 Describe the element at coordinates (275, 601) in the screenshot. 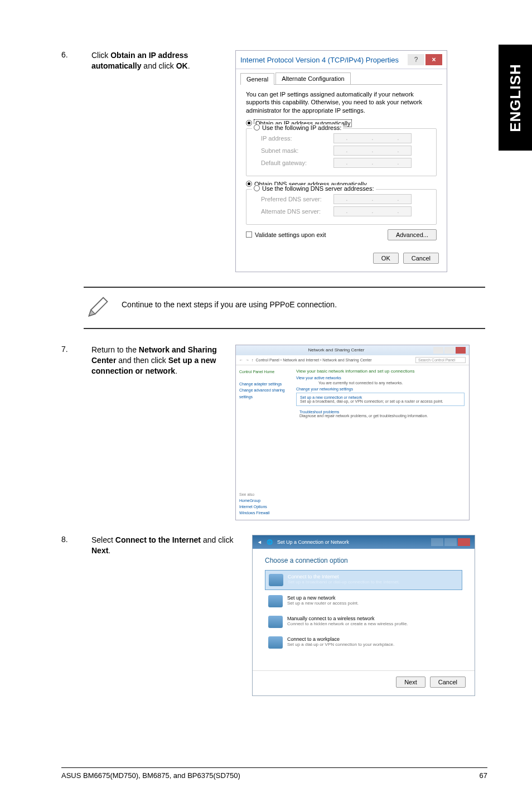

I see `router-icon` at that location.